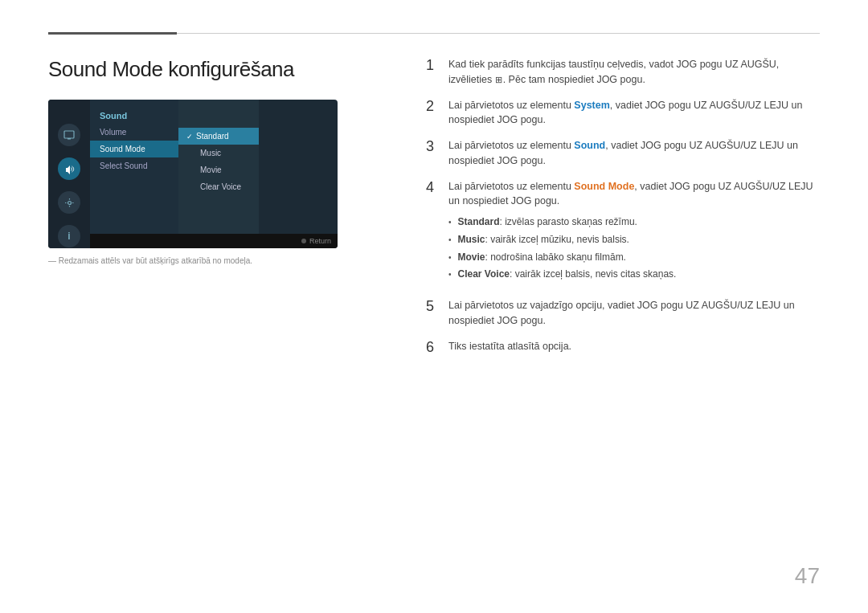 This screenshot has width=868, height=613. What do you see at coordinates (134, 166) in the screenshot?
I see `tv-menu-item-selectsound: Select Sound` at bounding box center [134, 166].